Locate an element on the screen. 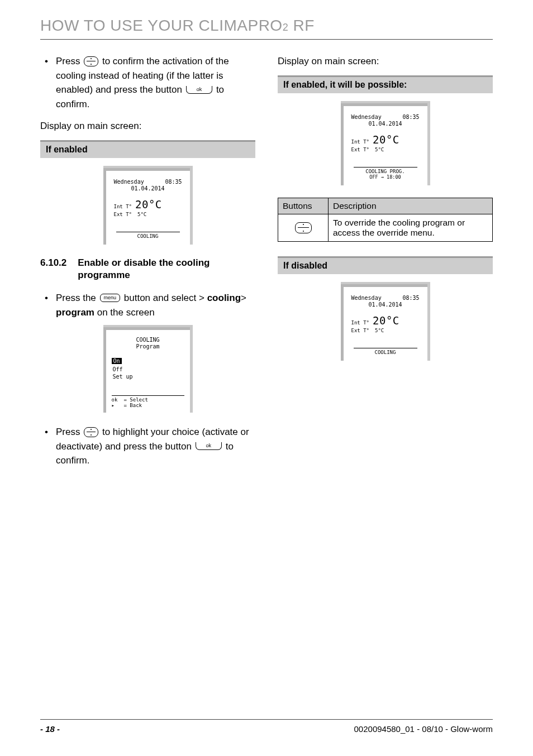 This screenshot has height=756, width=533. lcd-screen-disabled: Wednesday 08:35 01.04.2014 Int T° 20°C E… is located at coordinates (386, 322).